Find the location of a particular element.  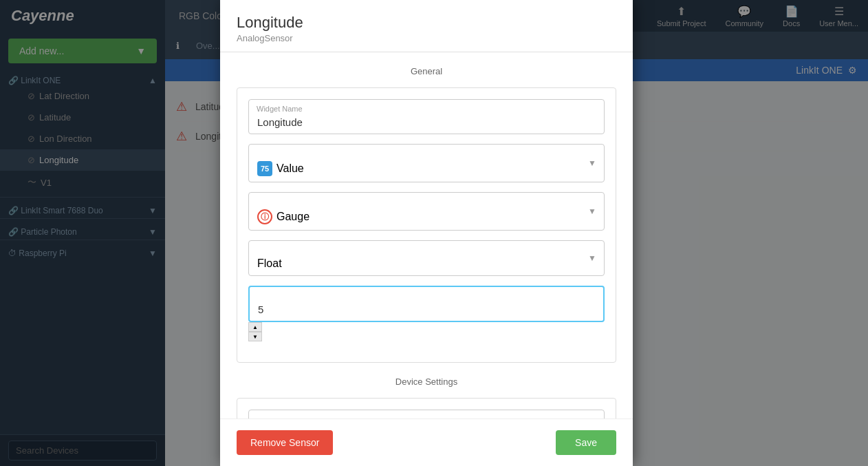

choose-unit-group: Choose Unit Float ▼ is located at coordinates (426, 258).